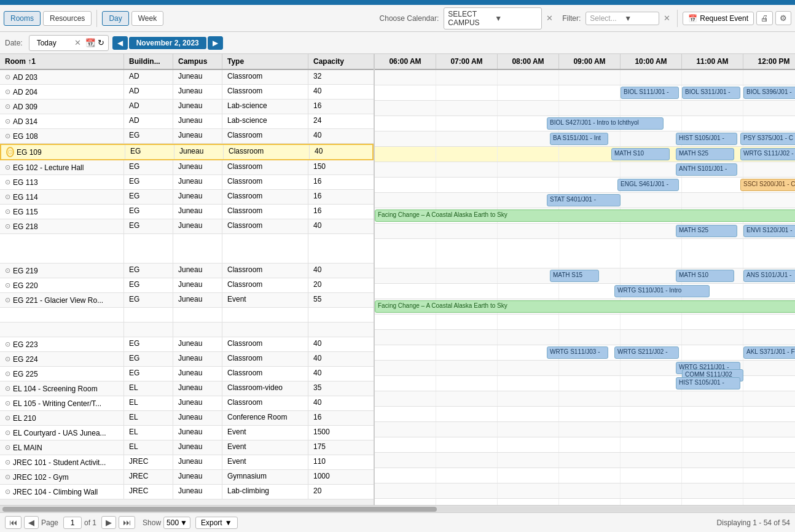 The image size is (795, 532). I want to click on scroll-bar, so click(398, 509).